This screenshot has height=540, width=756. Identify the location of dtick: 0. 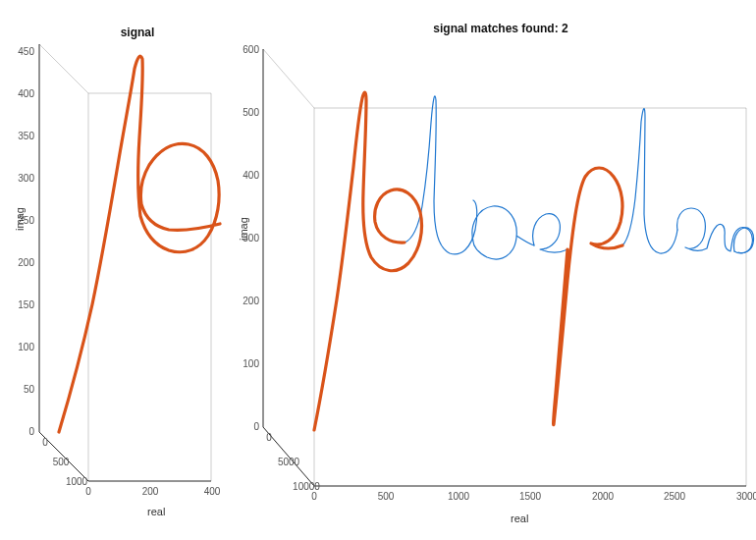
(269, 438).